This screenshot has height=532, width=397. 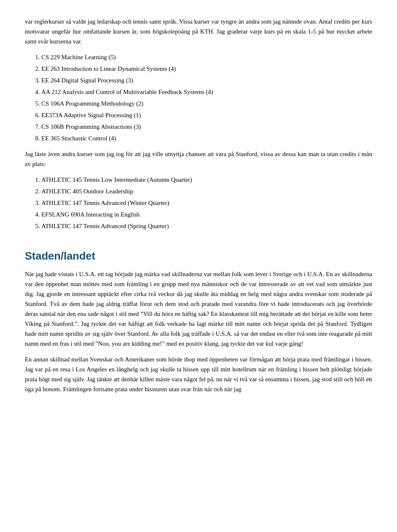 What do you see at coordinates (207, 115) in the screenshot?
I see `list-item: EE373A Adaptive Signal Processing (1)` at bounding box center [207, 115].